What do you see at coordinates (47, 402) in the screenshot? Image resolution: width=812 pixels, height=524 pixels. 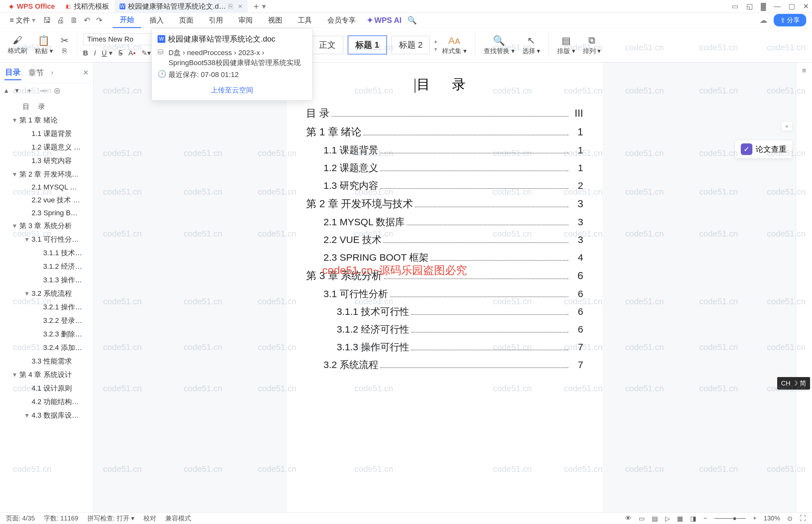 I see `outline-item: 4.2 功能结构…` at bounding box center [47, 402].